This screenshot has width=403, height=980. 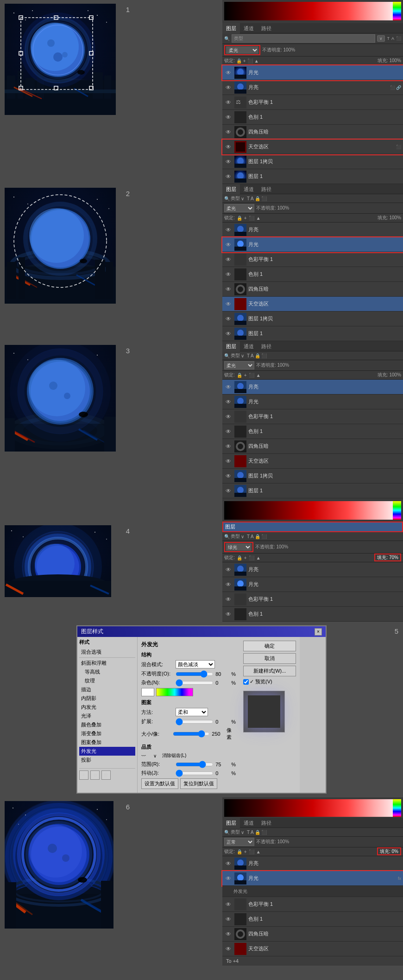 What do you see at coordinates (95, 775) in the screenshot?
I see `dialog-gear-icon: ⚙` at bounding box center [95, 775].